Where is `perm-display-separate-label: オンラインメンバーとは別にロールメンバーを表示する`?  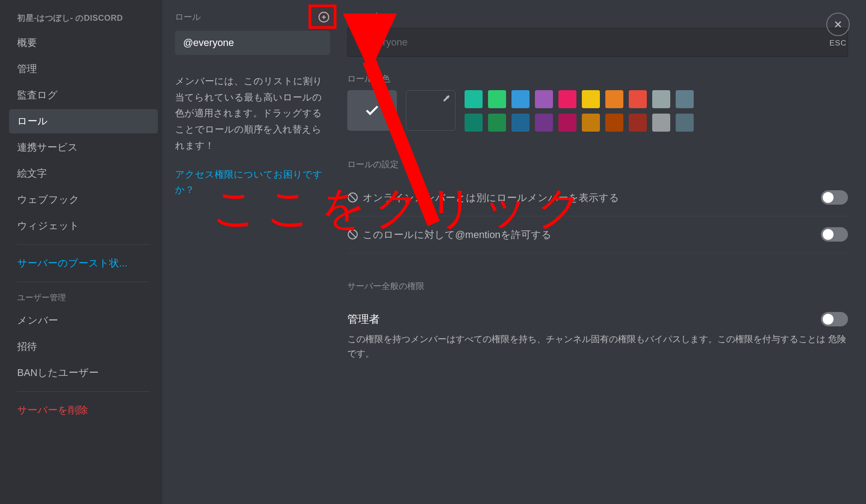
perm-display-separate-label: オンラインメンバーとは別にロールメンバーを表示する is located at coordinates (491, 197).